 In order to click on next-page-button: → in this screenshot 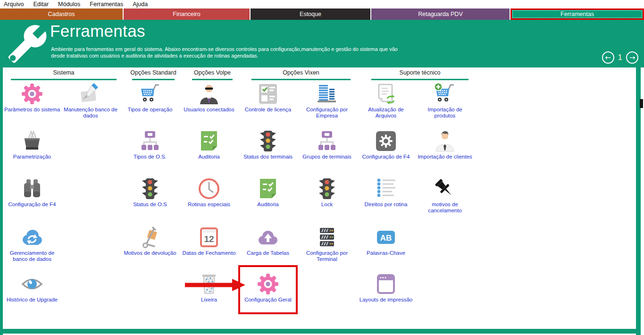, I will do `click(632, 58)`.